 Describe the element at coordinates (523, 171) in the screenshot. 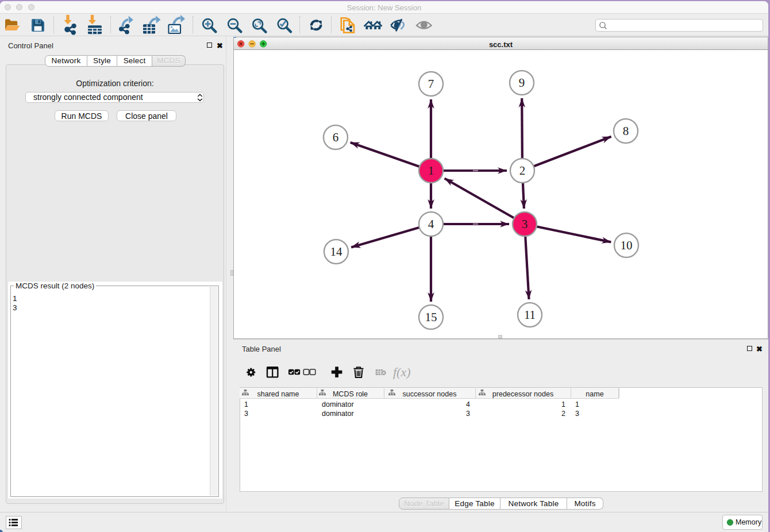

I see `svg-text: 2` at that location.